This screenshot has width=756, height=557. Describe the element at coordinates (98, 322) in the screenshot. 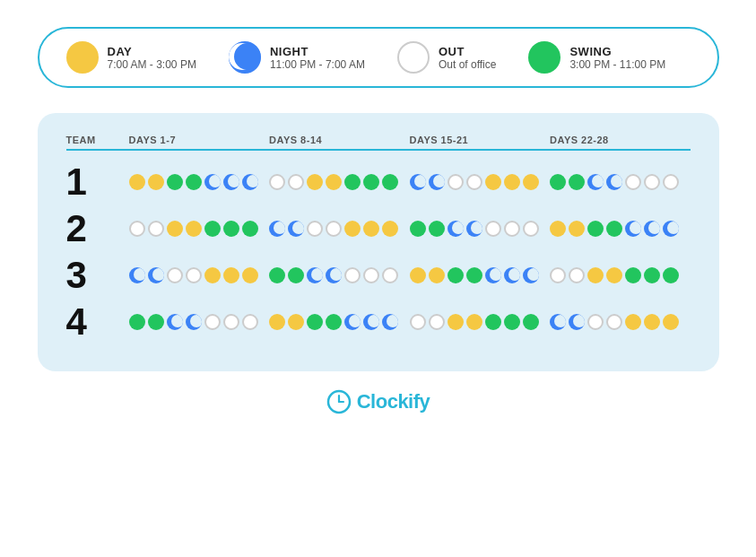

I see `team-number-4: 4` at that location.